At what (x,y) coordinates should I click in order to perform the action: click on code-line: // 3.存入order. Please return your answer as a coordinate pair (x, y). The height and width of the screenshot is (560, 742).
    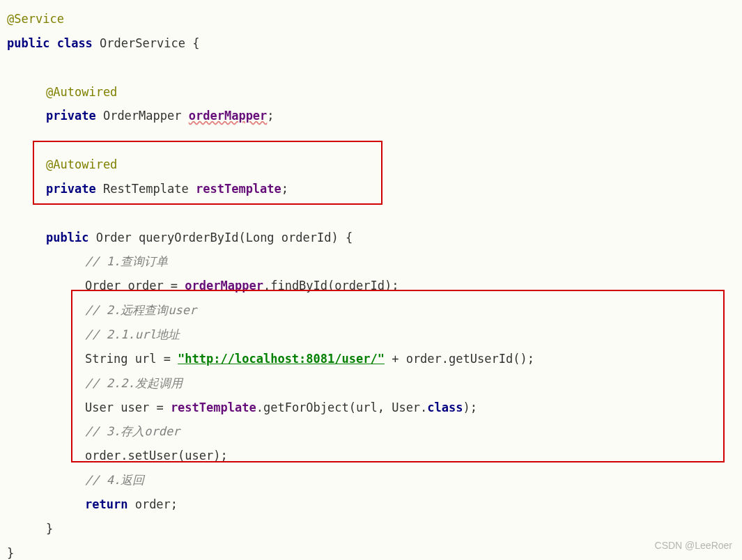
    Looking at the image, I should click on (371, 432).